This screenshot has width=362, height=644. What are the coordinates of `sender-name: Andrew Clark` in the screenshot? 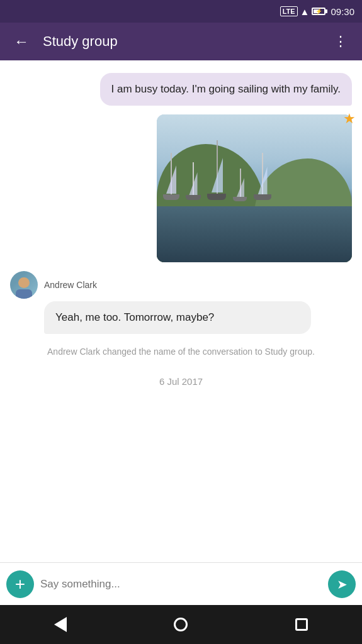 It's located at (71, 285).